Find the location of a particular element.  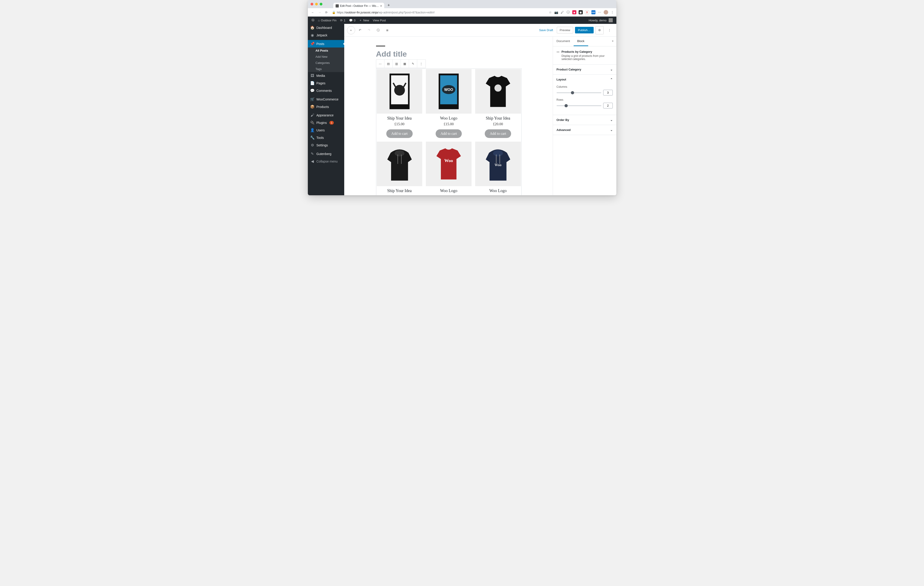

align-left-button: ▤ is located at coordinates (388, 64).